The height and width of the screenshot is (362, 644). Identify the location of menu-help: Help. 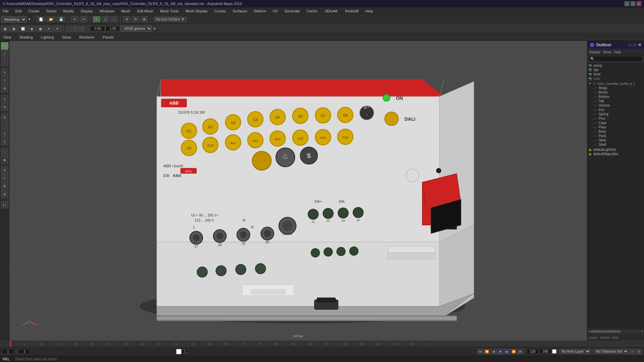
(369, 11).